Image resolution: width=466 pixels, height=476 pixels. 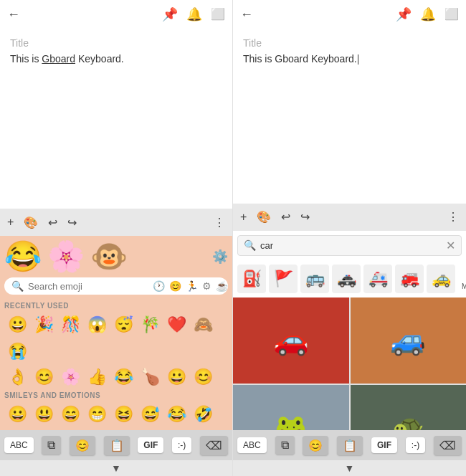 What do you see at coordinates (350, 43) in the screenshot?
I see `right-note-title: Title` at bounding box center [350, 43].